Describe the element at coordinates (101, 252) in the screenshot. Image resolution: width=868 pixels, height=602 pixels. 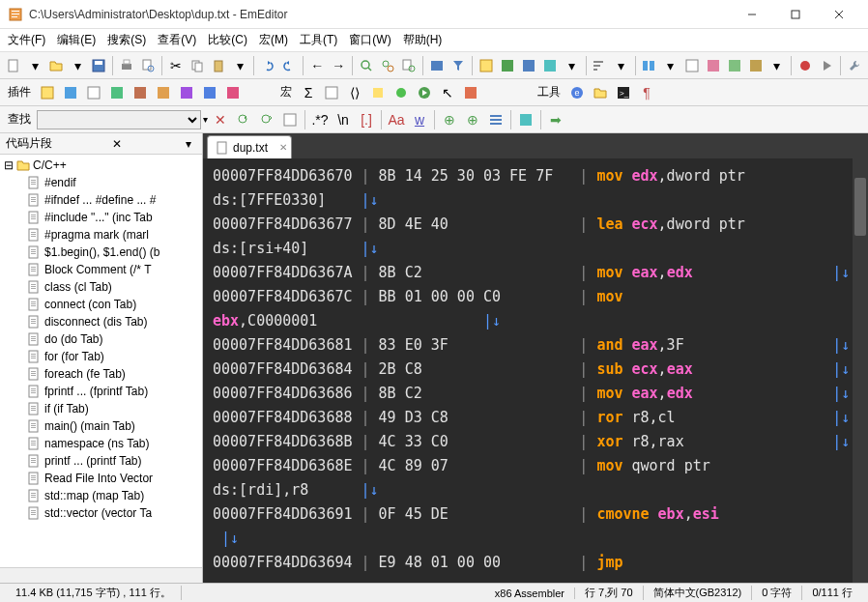
I see `snippet-item: $1.begin(), $1.end() (b` at that location.